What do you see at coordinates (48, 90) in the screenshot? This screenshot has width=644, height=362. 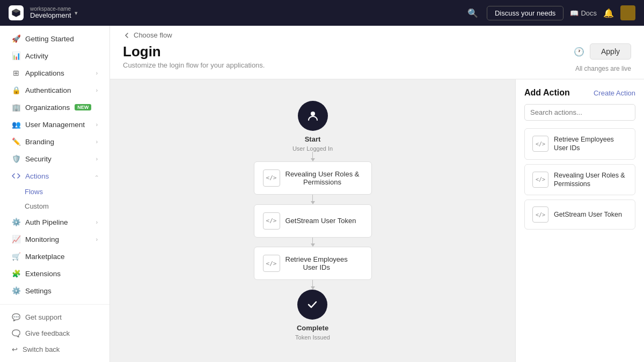 I see `sidebar-label-authentication: Authentication` at bounding box center [48, 90].